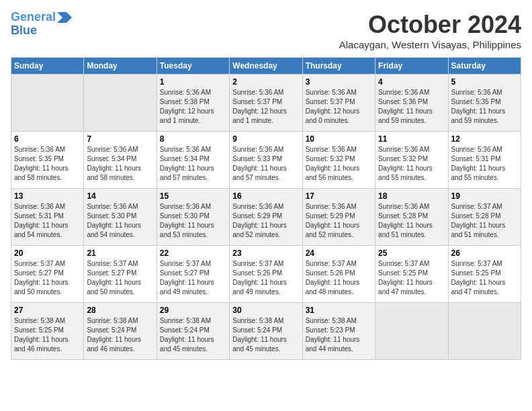 The width and height of the screenshot is (532, 411). I want to click on day-number: 26, so click(485, 253).